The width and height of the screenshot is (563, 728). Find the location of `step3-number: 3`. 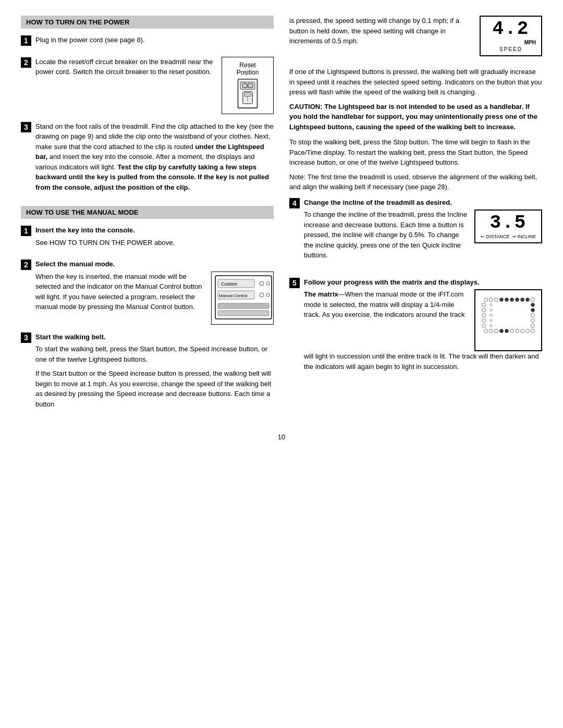

step3-number: 3 is located at coordinates (26, 127).